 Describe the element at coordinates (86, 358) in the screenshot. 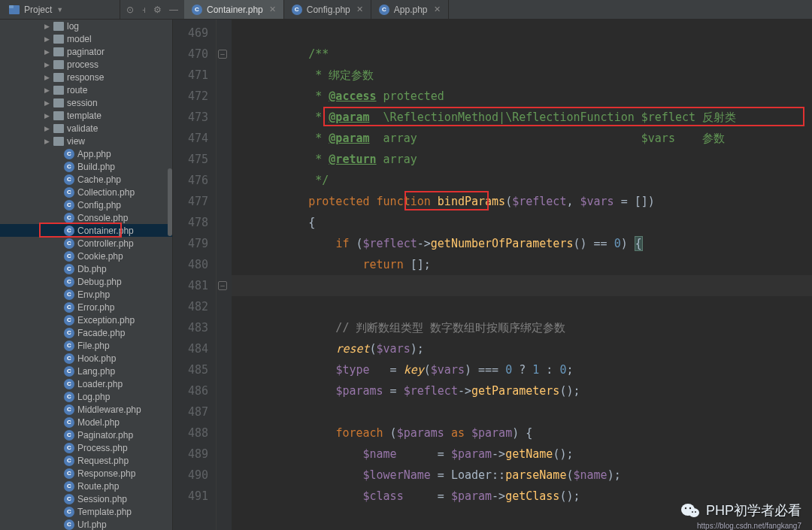

I see `tree-file: CHook.php` at that location.